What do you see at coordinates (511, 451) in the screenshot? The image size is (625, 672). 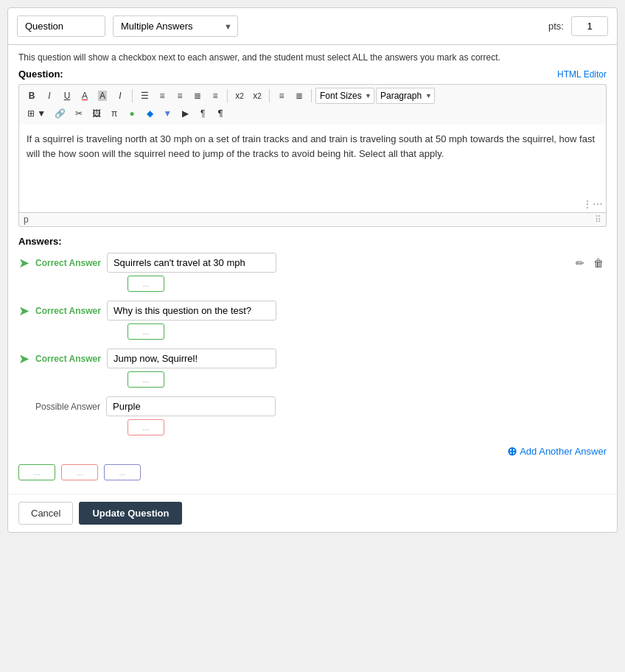 I see `add-answer-plus-icon: ⊕` at bounding box center [511, 451].